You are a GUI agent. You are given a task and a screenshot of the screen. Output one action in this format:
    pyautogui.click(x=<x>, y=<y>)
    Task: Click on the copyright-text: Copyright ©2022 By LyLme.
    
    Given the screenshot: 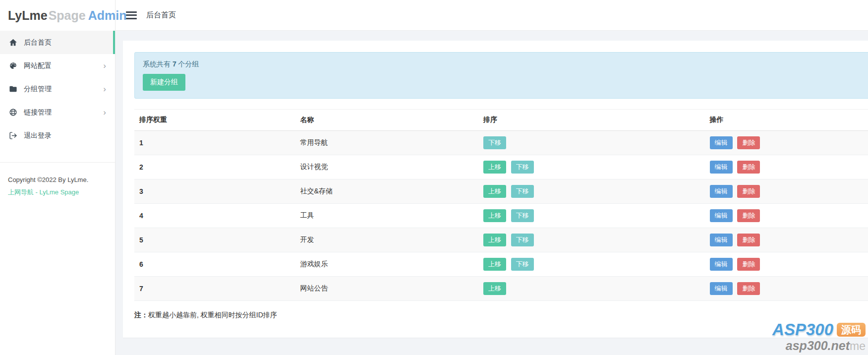 What is the action you would take?
    pyautogui.click(x=58, y=179)
    